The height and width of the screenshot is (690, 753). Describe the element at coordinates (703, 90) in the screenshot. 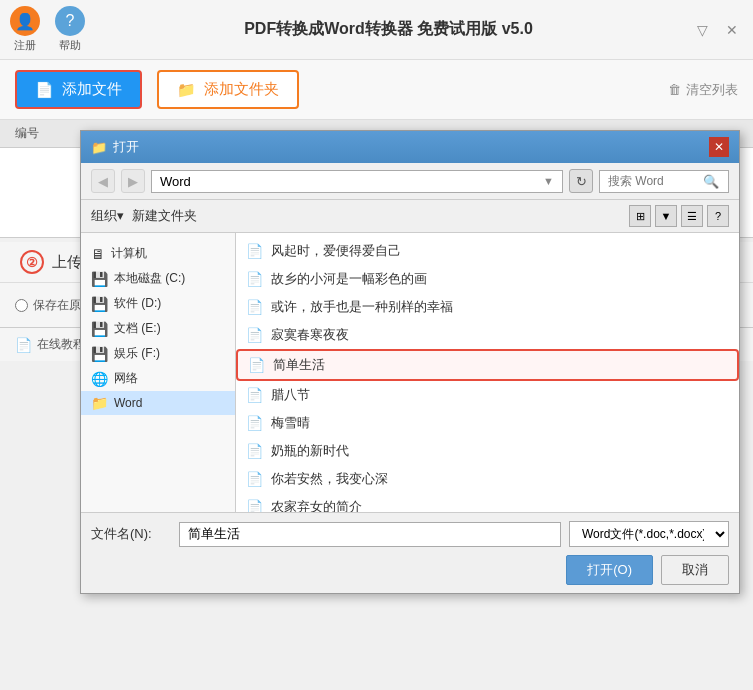

I see `clear-button: 🗑 清空列表` at that location.